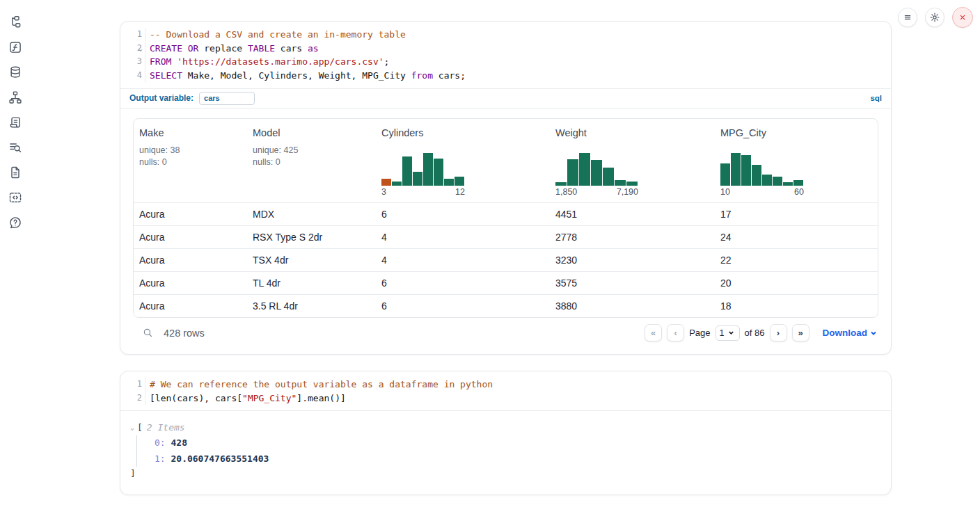 This screenshot has width=980, height=507. What do you see at coordinates (505, 333) in the screenshot?
I see `table-footer: 428 rows « ‹ Page 1 of 86 › » Download` at bounding box center [505, 333].